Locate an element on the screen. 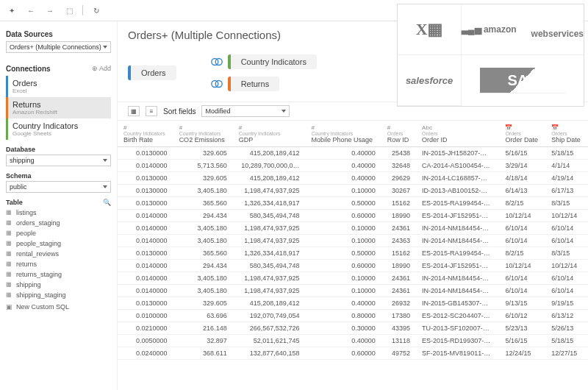 The height and width of the screenshot is (390, 588). schema-select: public is located at coordinates (59, 187).